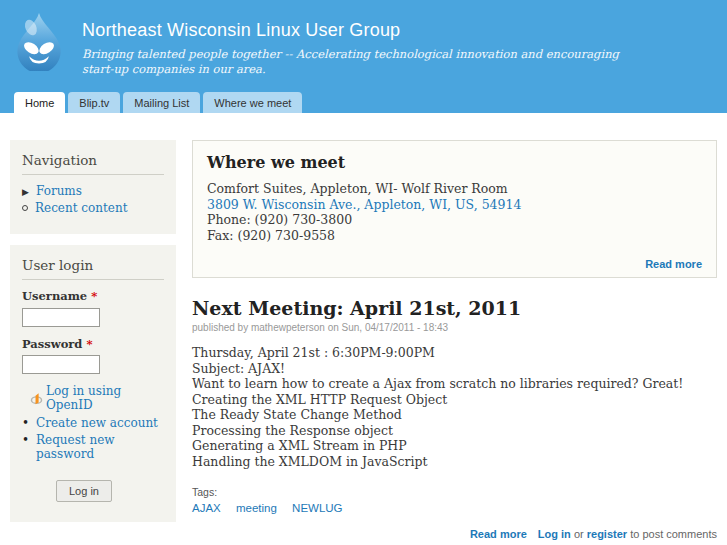 Image resolution: width=727 pixels, height=545 pixels. Describe the element at coordinates (454, 328) in the screenshot. I see `article-submitted-line: published by mathewpeterson on Sun, 04/1…` at that location.